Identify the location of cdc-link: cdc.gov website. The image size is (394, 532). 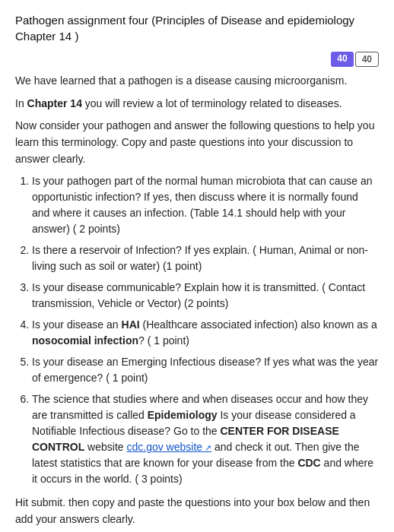
(169, 447).